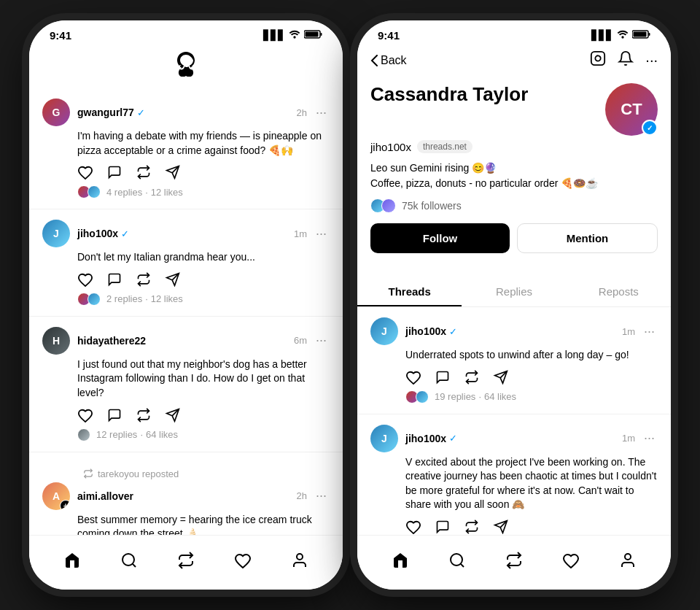 The image size is (700, 610). What do you see at coordinates (56, 112) in the screenshot?
I see `avatar: G` at bounding box center [56, 112].